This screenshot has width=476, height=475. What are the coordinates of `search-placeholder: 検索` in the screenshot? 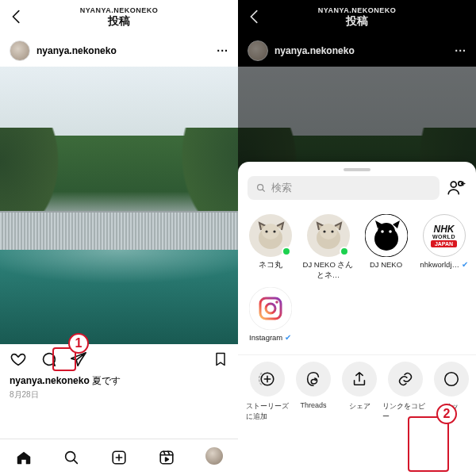 It's located at (282, 188).